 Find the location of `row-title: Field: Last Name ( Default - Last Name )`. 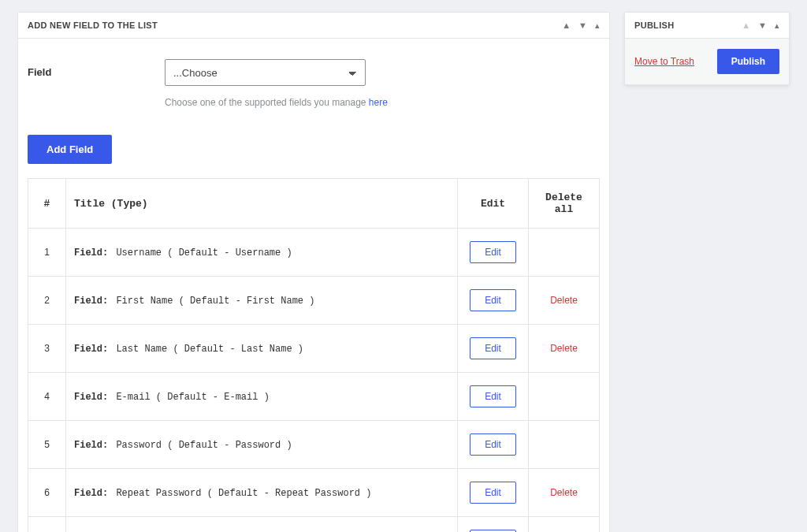

row-title: Field: Last Name ( Default - Last Name ) is located at coordinates (262, 348).